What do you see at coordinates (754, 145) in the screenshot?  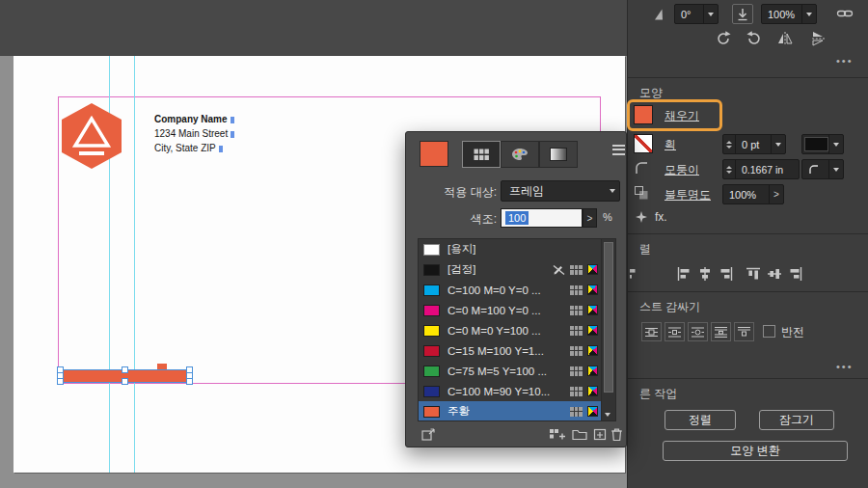 I see `stroke-weight-stepper: 0 pt` at bounding box center [754, 145].